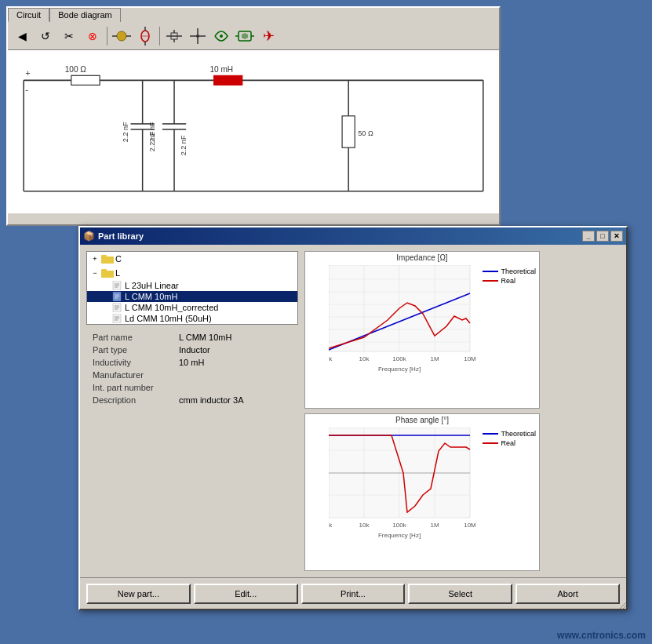  Describe the element at coordinates (46, 36) in the screenshot. I see `undo-icon: ↺` at that location.